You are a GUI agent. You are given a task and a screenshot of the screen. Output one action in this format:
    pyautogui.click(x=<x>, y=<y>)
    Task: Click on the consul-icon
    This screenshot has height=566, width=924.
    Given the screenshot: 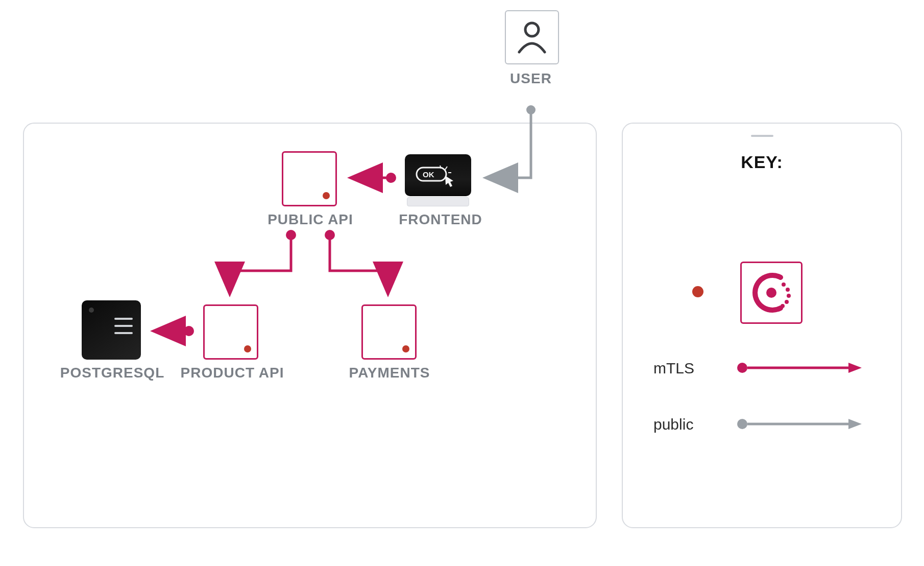 What is the action you would take?
    pyautogui.click(x=771, y=293)
    